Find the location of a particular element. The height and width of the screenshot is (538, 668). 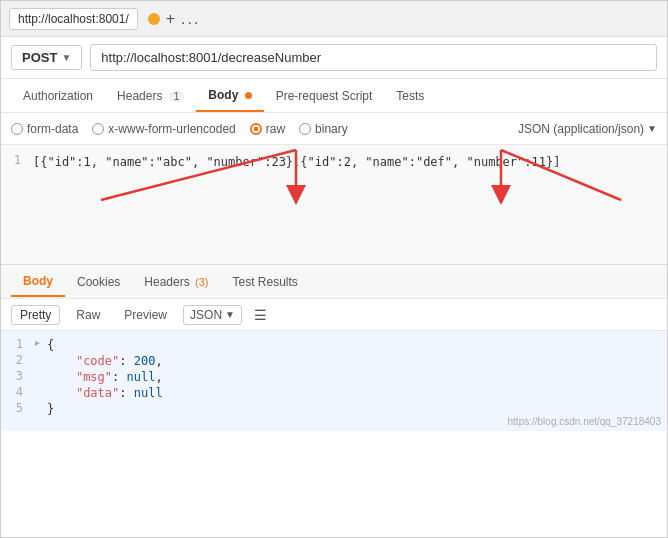

resp-line-3: 3 "msg": null, is located at coordinates (334, 377).